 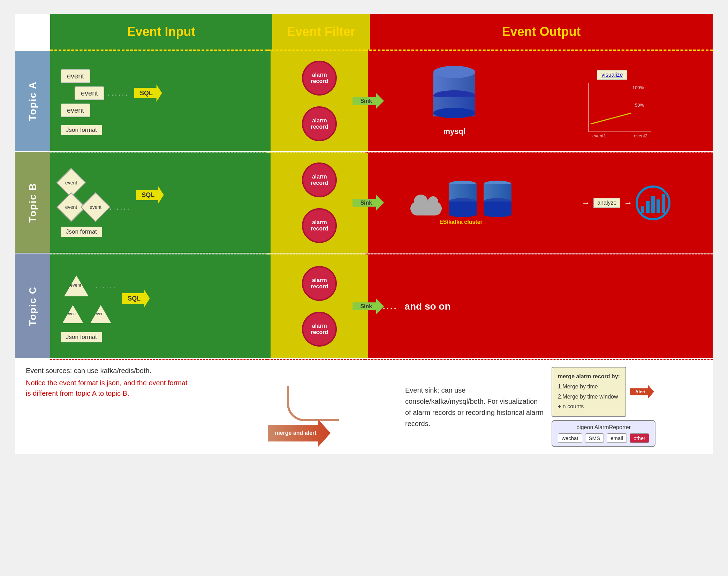 I want to click on event-diamond-b3: event, so click(x=96, y=207).